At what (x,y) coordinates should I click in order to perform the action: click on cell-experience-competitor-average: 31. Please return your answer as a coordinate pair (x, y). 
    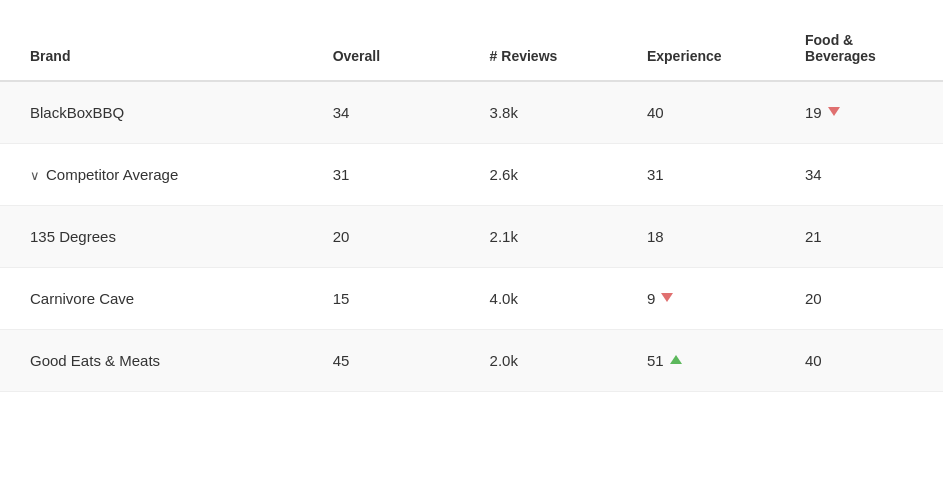
    Looking at the image, I should click on (706, 175).